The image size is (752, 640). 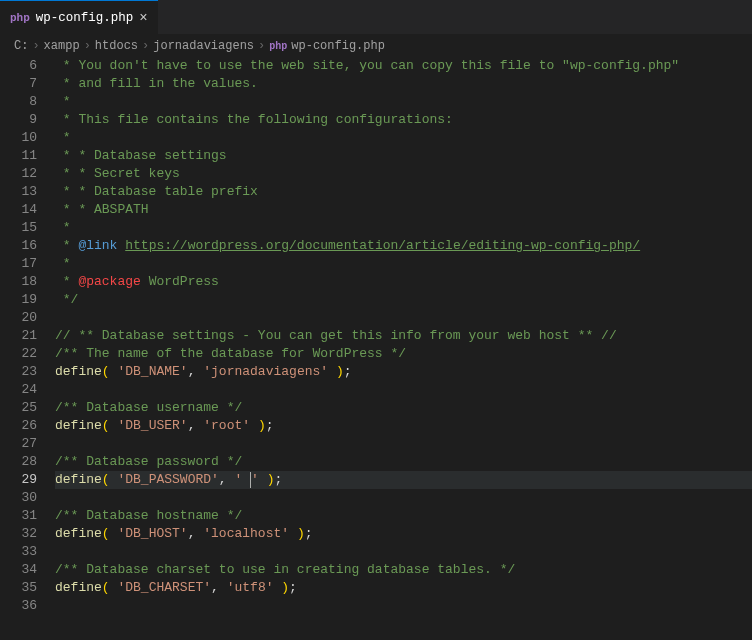 I want to click on line-number: 35, so click(x=18, y=588).